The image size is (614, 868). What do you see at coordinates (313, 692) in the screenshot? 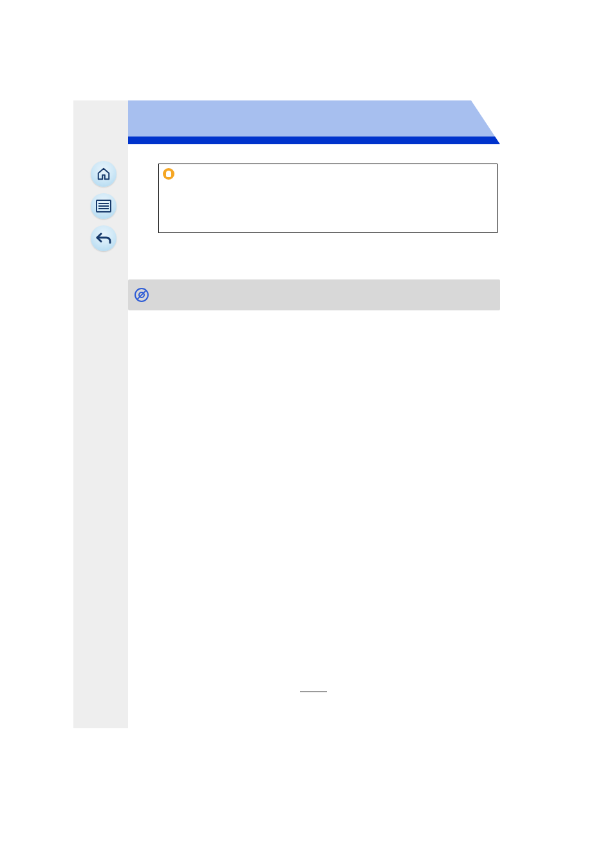
I see `page-footer-rule` at bounding box center [313, 692].